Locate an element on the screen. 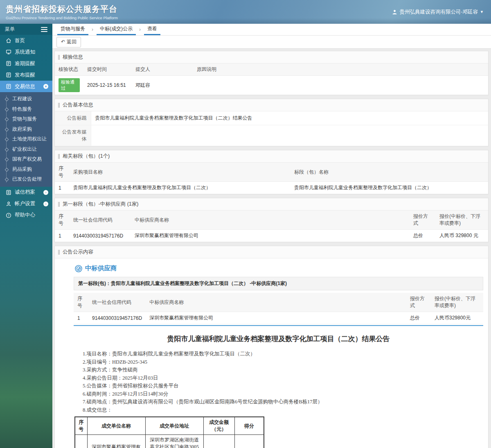 The image size is (491, 448). sidebar-subitem-featured-services: 特色服务 is located at coordinates (26, 109).